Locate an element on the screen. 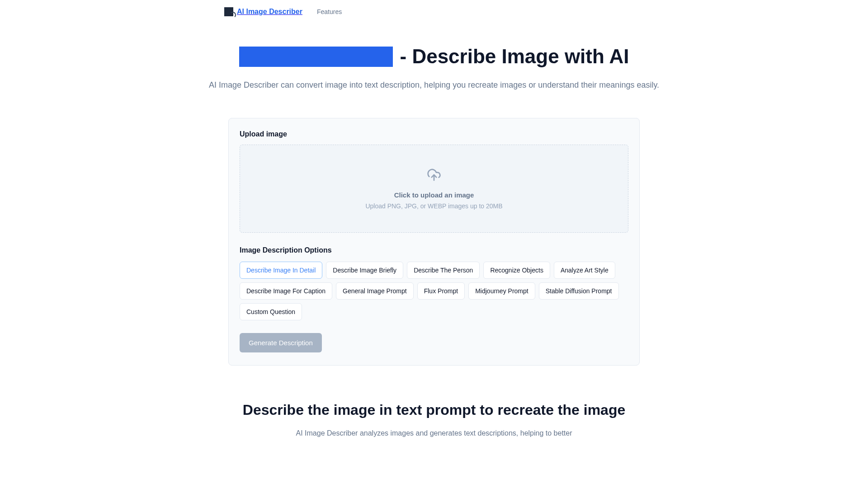 Image resolution: width=868 pixels, height=488 pixels. option-recognize-objects: Recognize Objects is located at coordinates (517, 270).